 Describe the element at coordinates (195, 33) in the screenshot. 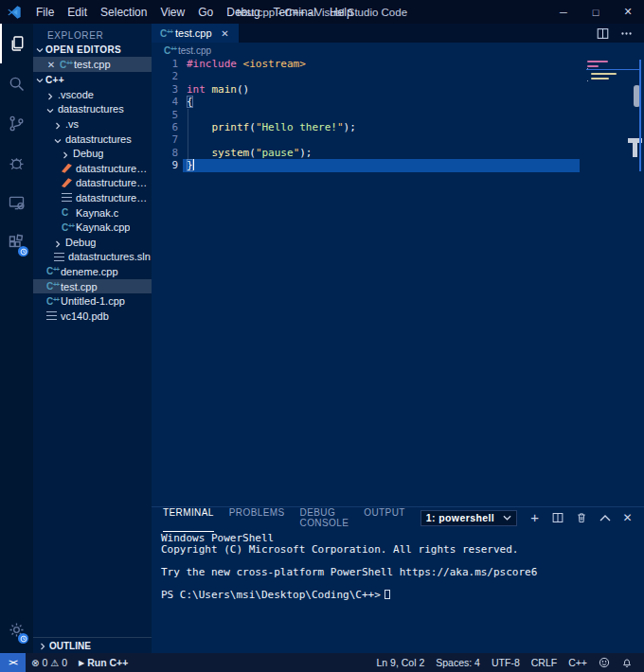

I see `tab-test-cpp: C++ test.cpp ✕` at that location.